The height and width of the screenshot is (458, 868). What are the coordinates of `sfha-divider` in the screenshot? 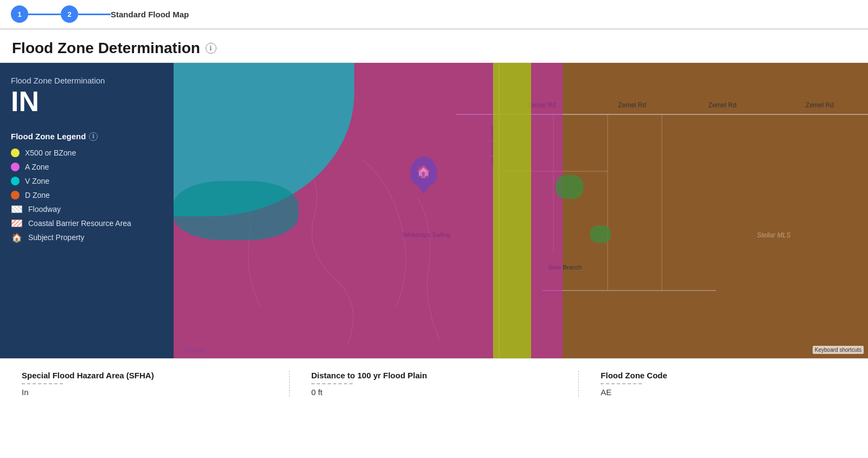 It's located at (43, 384).